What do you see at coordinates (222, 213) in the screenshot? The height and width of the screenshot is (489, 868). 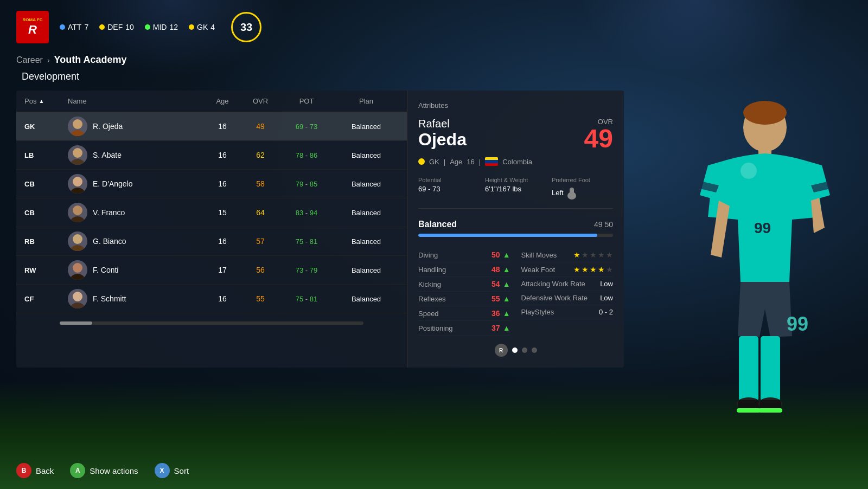 I see `player-age: 15` at bounding box center [222, 213].